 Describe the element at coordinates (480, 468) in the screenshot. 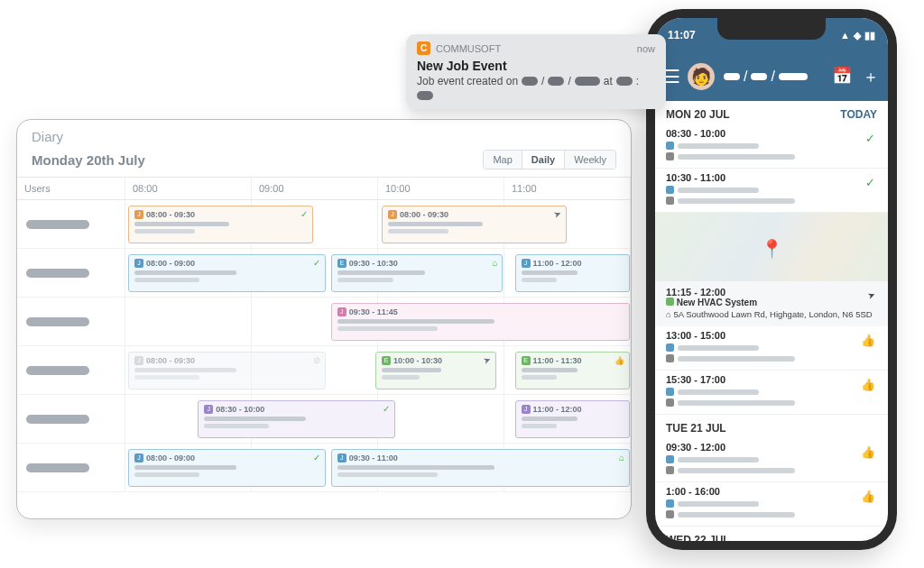

I see `diary-event: J09:30 - 11:00` at that location.